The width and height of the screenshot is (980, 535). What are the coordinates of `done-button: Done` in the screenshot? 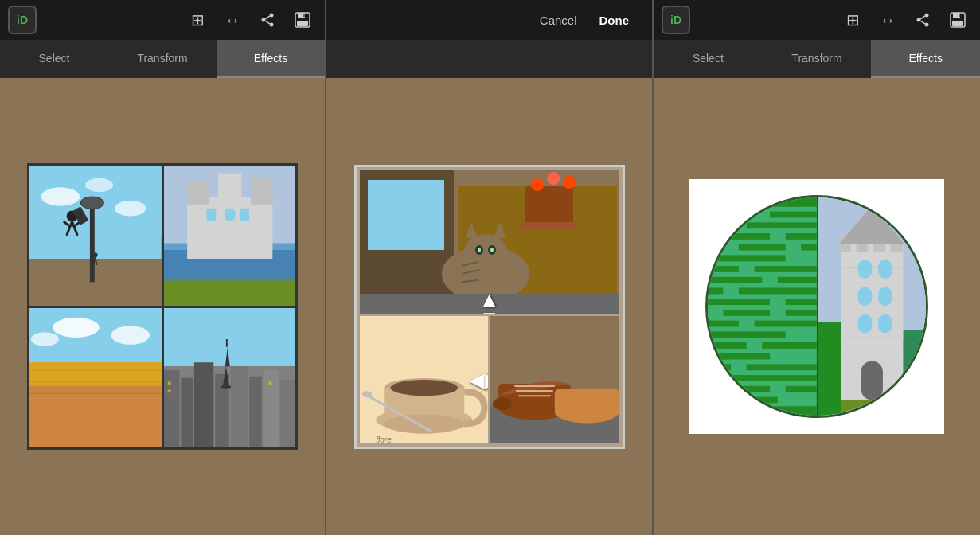 It's located at (615, 21).